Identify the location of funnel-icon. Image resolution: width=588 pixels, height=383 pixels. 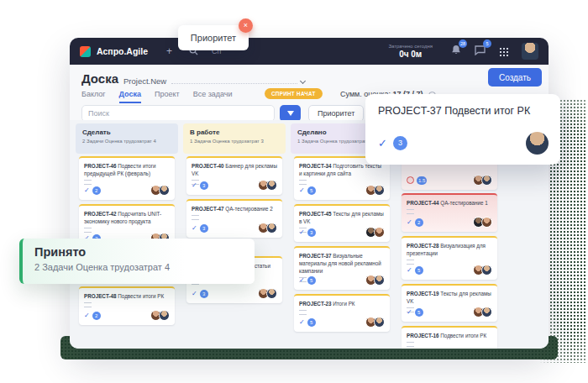
(291, 113).